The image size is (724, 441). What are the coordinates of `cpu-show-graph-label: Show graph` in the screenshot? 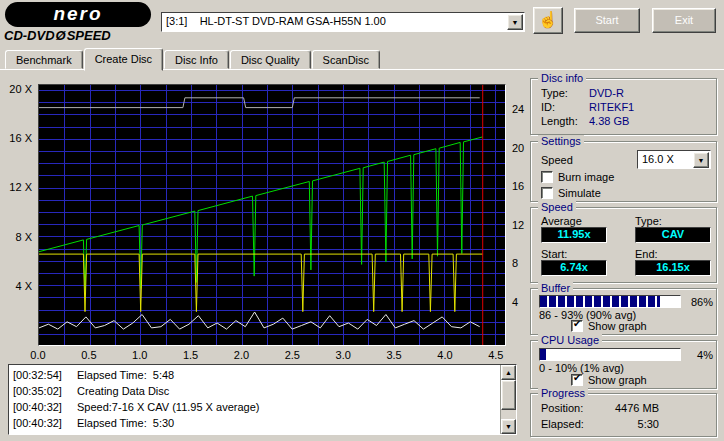 It's located at (618, 380).